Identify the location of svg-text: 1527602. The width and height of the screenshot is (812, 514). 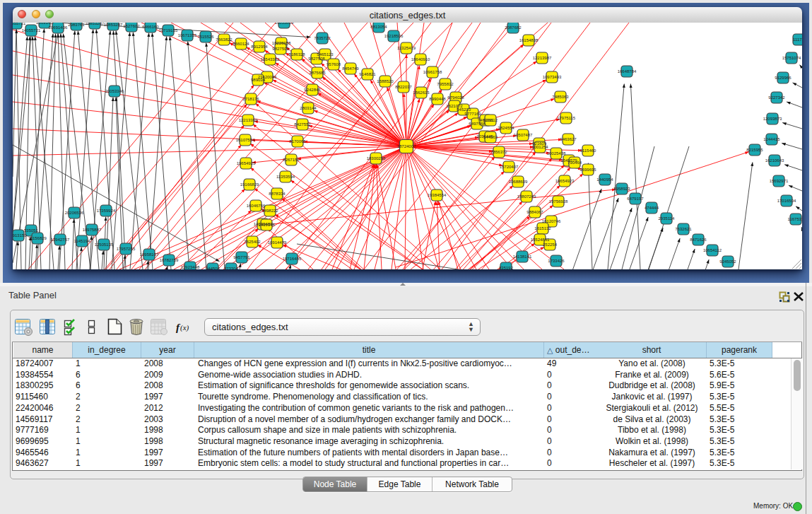
(131, 26).